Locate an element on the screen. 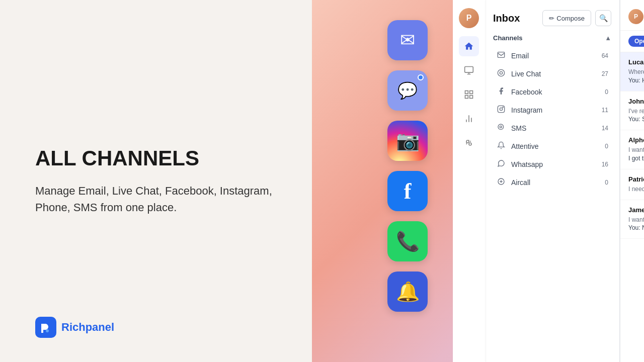 The height and width of the screenshot is (362, 644). whatsapp-app-icon: 📞 is located at coordinates (408, 241).